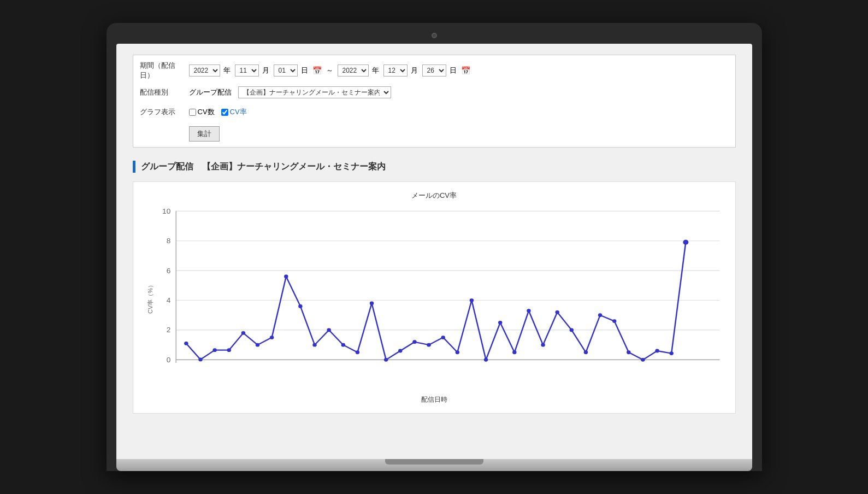  Describe the element at coordinates (395, 70) in the screenshot. I see `month-end-select: 01020304 05060708 09101112` at that location.